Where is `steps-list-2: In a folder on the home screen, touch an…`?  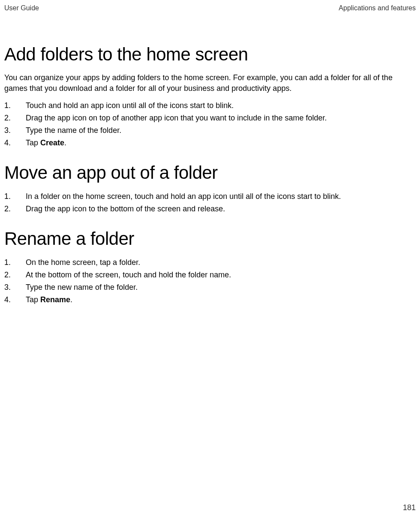 steps-list-2: In a folder on the home screen, touch an… is located at coordinates (210, 203).